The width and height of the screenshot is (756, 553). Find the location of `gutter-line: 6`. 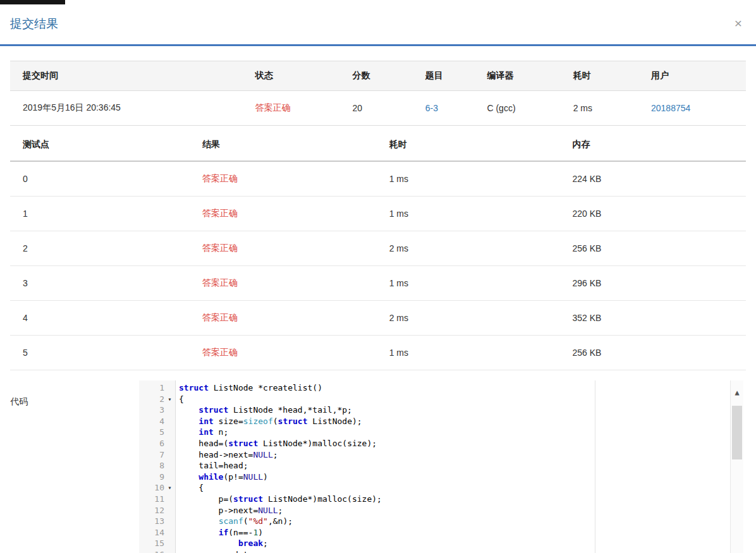

gutter-line: 6 is located at coordinates (157, 444).